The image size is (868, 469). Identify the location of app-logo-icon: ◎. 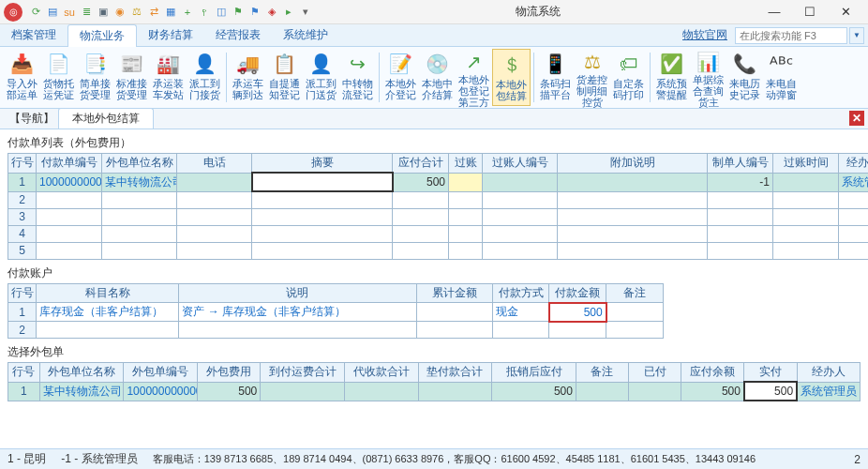
(13, 12).